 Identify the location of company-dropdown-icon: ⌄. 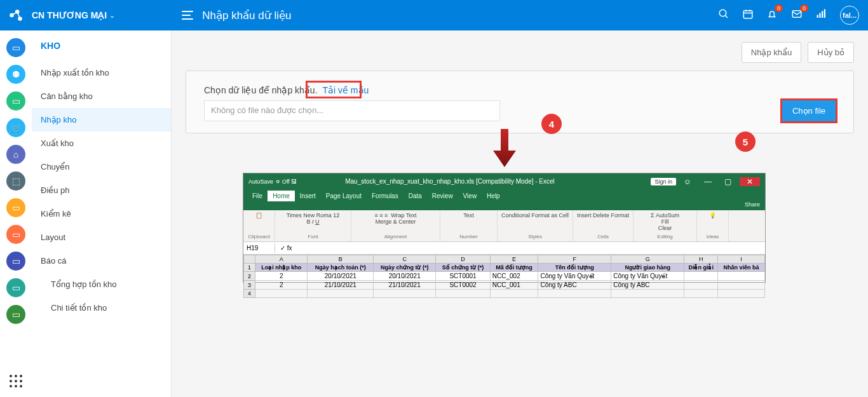
(112, 15).